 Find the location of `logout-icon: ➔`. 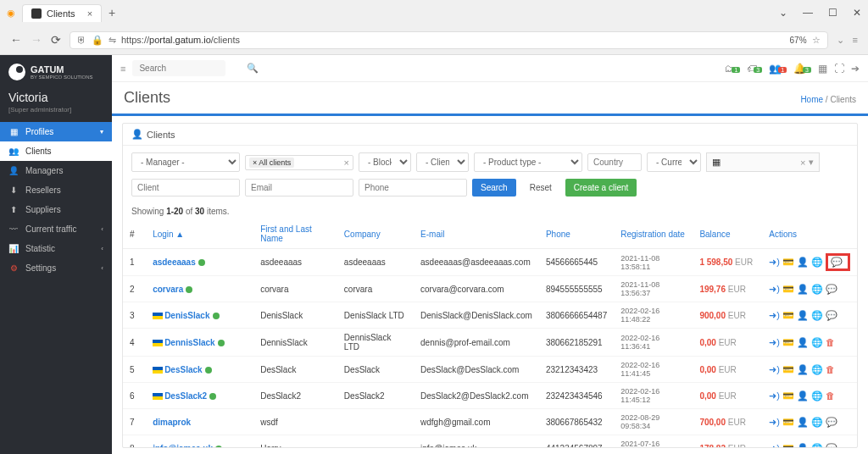

logout-icon: ➔ is located at coordinates (855, 69).